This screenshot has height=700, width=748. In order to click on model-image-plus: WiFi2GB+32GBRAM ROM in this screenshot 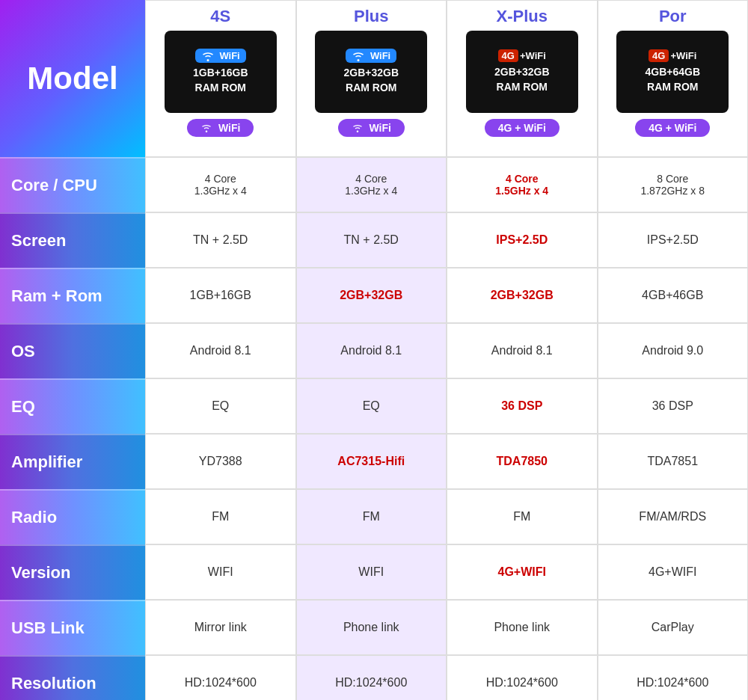, I will do `click(371, 72)`.